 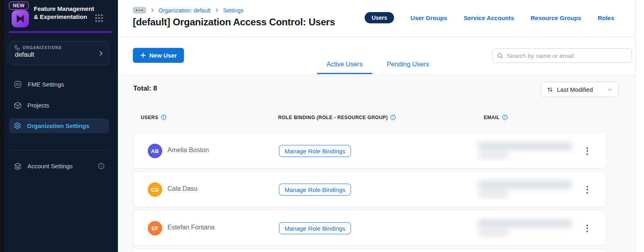 I want to click on organization-selector: ORGANIZATIONS default, so click(x=59, y=53).